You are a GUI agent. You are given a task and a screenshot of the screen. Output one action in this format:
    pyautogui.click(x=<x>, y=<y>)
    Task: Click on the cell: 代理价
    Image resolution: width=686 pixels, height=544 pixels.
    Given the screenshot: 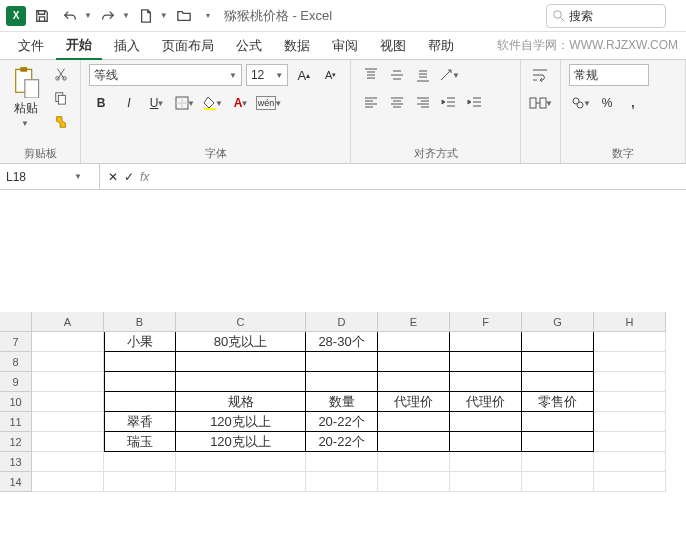 What is the action you would take?
    pyautogui.click(x=414, y=402)
    